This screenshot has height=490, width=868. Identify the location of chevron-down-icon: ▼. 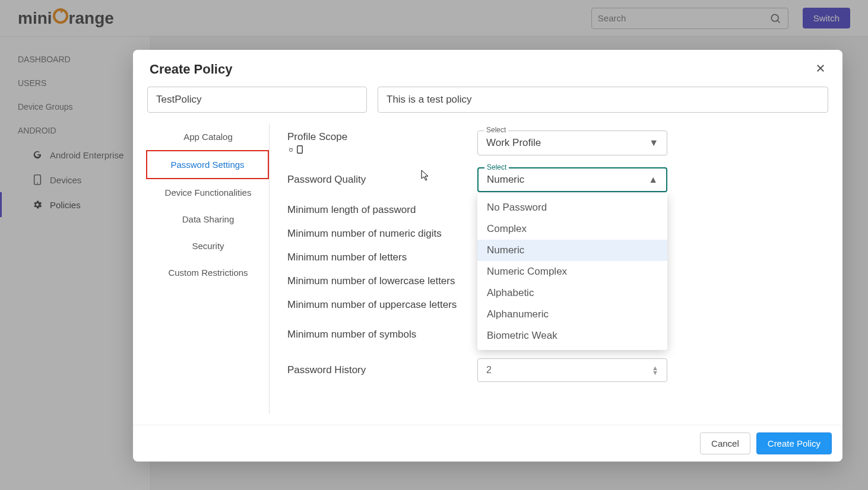
(654, 143).